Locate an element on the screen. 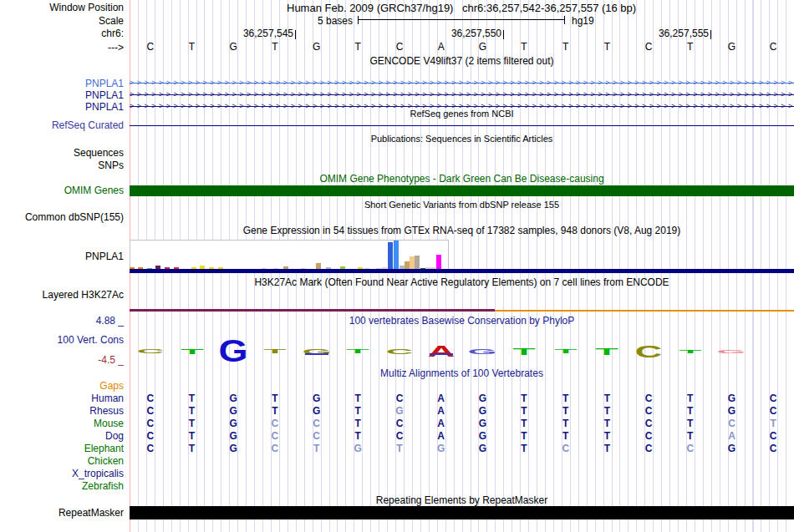 Image resolution: width=794 pixels, height=532 pixels. gencode-track-title: GENCODE V49lift37 (2 items filtered out) is located at coordinates (461, 61).